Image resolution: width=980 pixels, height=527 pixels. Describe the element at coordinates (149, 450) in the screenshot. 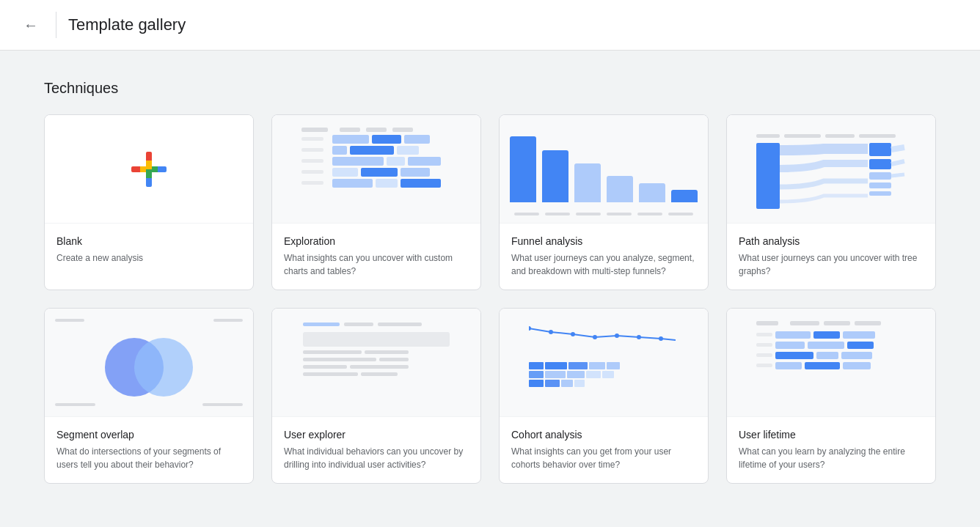

I see `segment-overlap-card-info: Segment overlap What do intersections of…` at that location.